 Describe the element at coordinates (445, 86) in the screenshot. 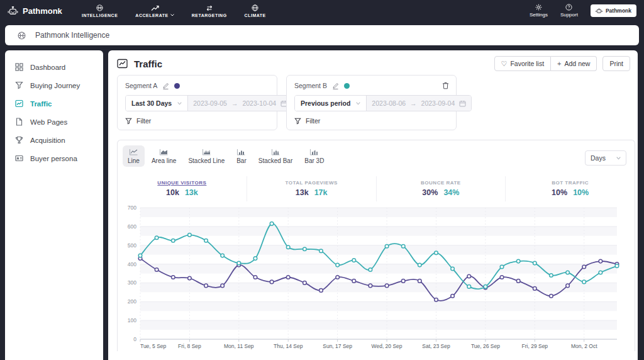

I see `delete-segment-trash-icon` at that location.